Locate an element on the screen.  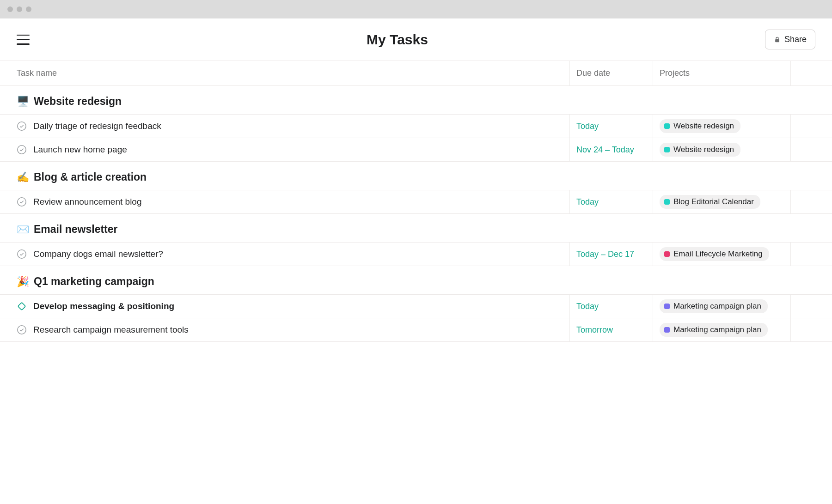
table-header: Task name Due date Projects is located at coordinates (416, 73).